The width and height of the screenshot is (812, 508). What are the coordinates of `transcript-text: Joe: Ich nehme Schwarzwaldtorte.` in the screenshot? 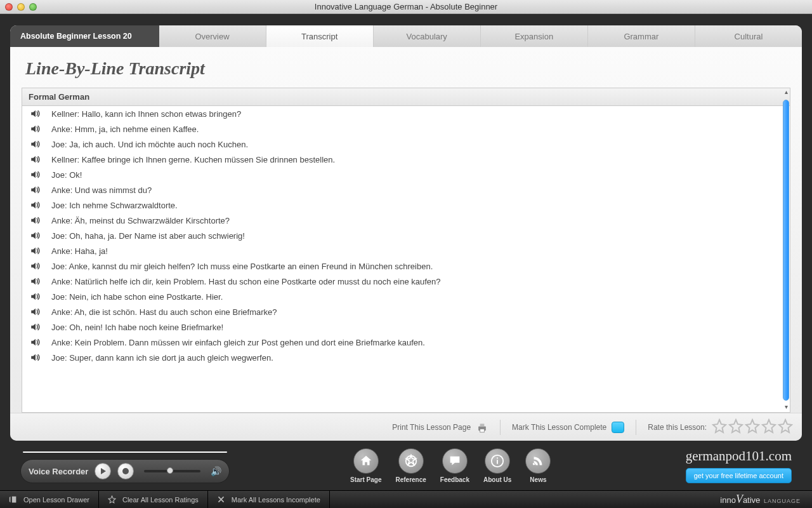 It's located at (114, 206).